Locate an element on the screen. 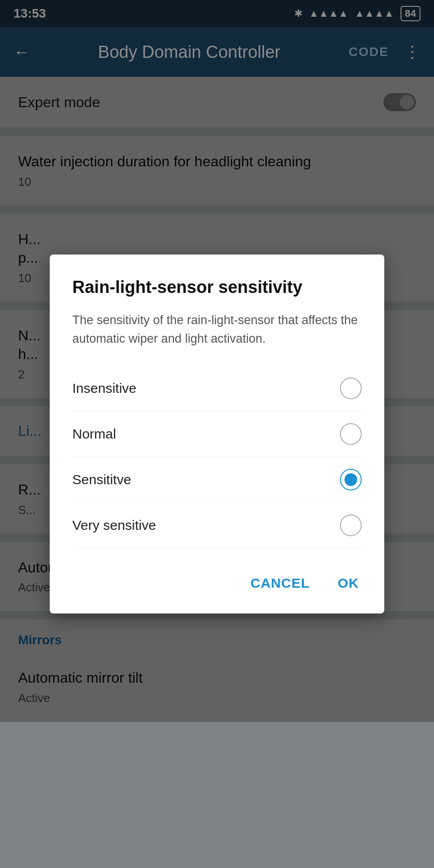 Image resolution: width=434 pixels, height=868 pixels. option-sensitive-label: Sensititve is located at coordinates (102, 480).